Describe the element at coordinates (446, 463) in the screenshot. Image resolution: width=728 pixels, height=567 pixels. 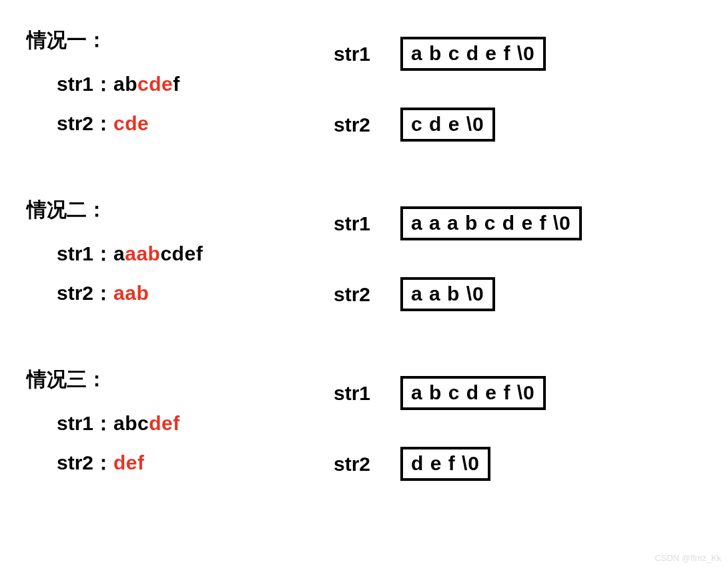
I see `memory-box: d e f \0` at that location.